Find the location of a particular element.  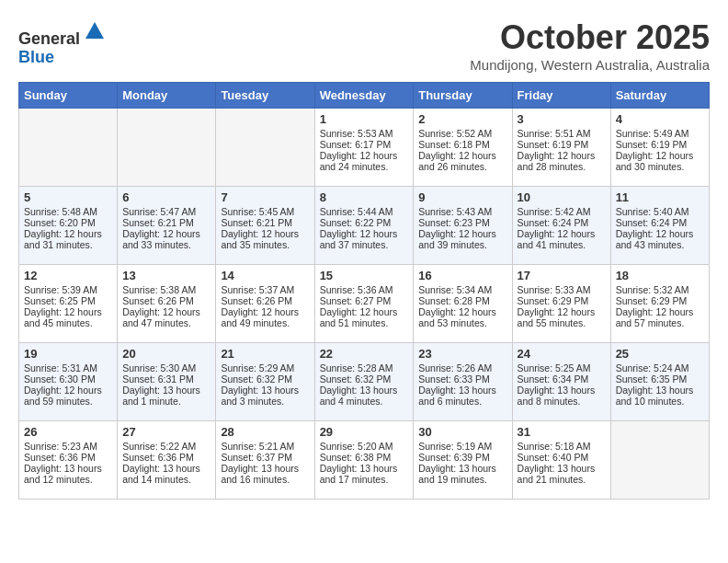

weekday-header-wednesday: Wednesday is located at coordinates (364, 96).